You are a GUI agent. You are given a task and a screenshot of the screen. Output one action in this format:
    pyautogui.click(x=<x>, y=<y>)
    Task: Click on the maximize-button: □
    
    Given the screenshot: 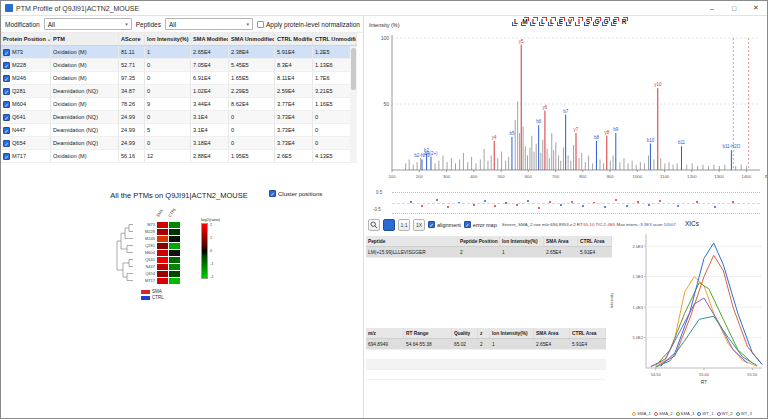 What is the action you would take?
    pyautogui.click(x=734, y=8)
    